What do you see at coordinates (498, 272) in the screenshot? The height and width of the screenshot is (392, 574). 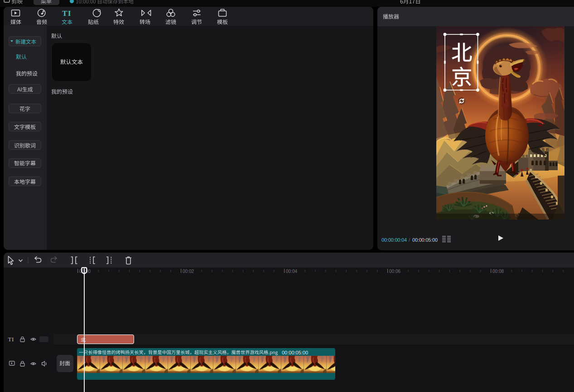 I see `svg-text: 00:08` at bounding box center [498, 272].